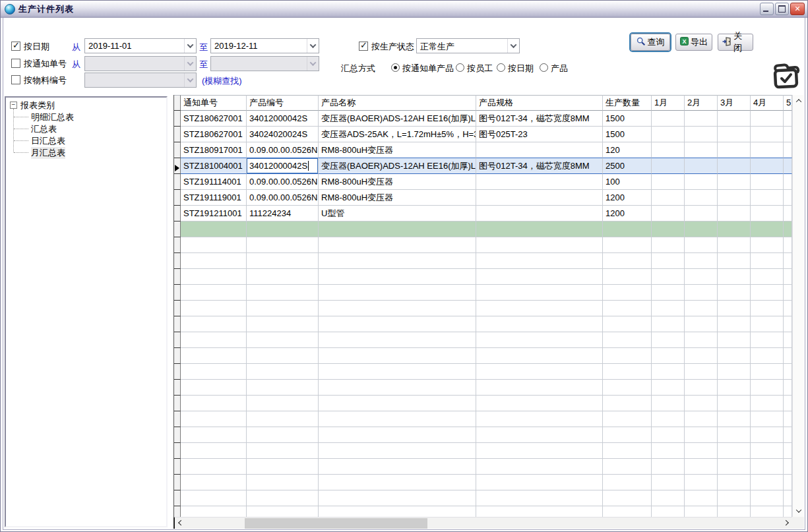  Describe the element at coordinates (38, 105) in the screenshot. I see `tree-root-report-type: 报表类别` at that location.